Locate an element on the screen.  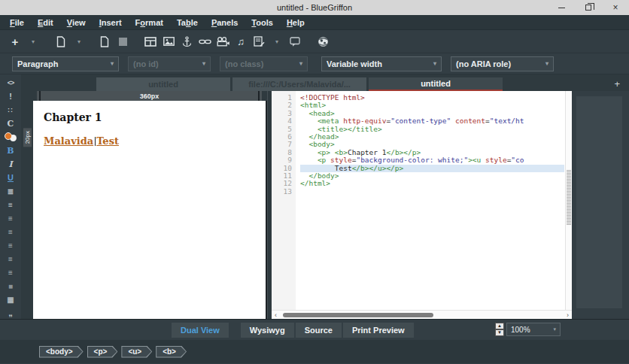
horizontal-scrollbar: ‹ › is located at coordinates (421, 314).